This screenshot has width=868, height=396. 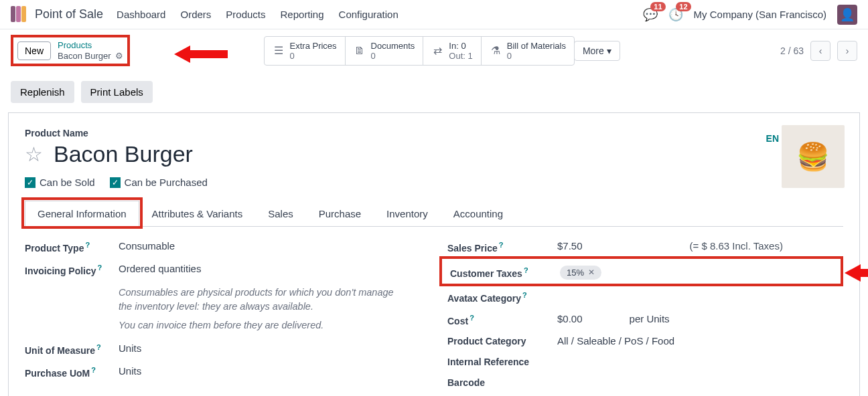 What do you see at coordinates (697, 273) in the screenshot?
I see `value-customer-taxes: 15%✕` at bounding box center [697, 273].